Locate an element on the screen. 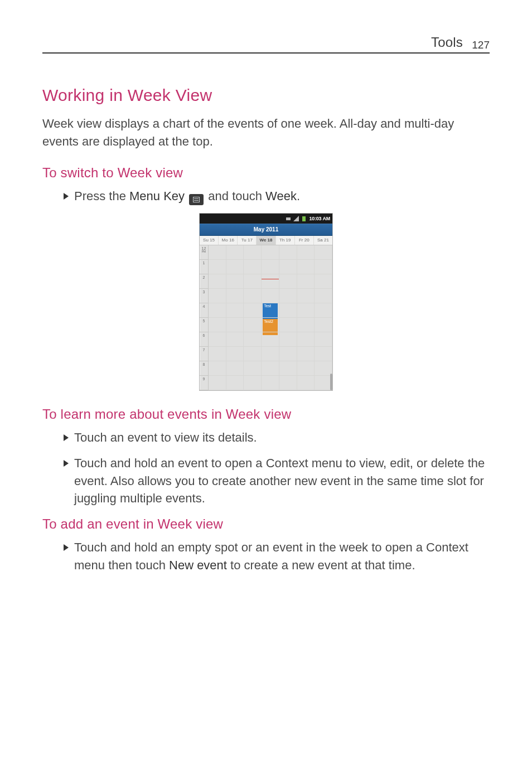 The width and height of the screenshot is (532, 765). bullet-context-menu: Touch and hold an event to open a Contex… is located at coordinates (266, 481).